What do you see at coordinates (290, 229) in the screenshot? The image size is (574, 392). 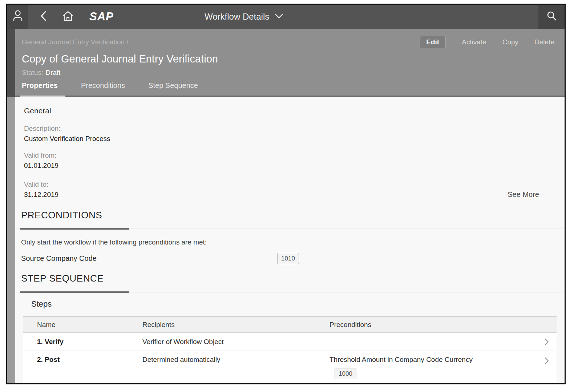 I see `preconditions-rule` at bounding box center [290, 229].